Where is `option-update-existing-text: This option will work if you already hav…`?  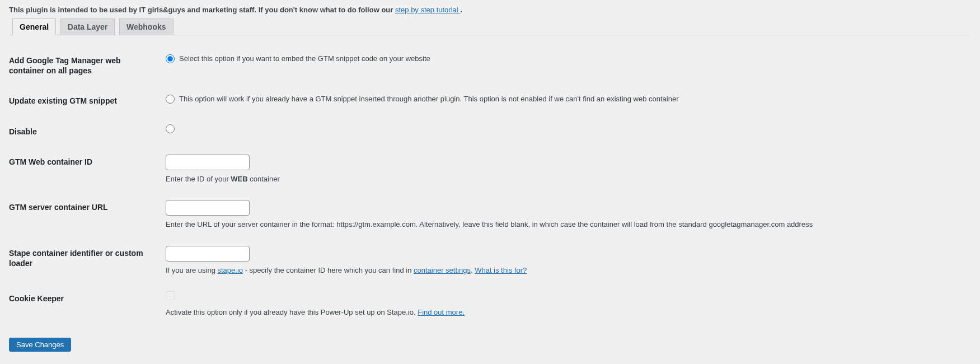
option-update-existing-text: This option will work if you already hav… is located at coordinates (429, 99).